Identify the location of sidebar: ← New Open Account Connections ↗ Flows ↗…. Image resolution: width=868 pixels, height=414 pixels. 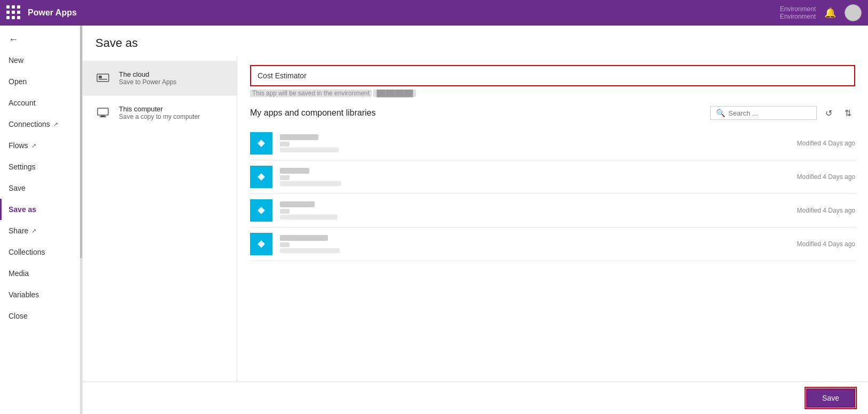
(42, 220).